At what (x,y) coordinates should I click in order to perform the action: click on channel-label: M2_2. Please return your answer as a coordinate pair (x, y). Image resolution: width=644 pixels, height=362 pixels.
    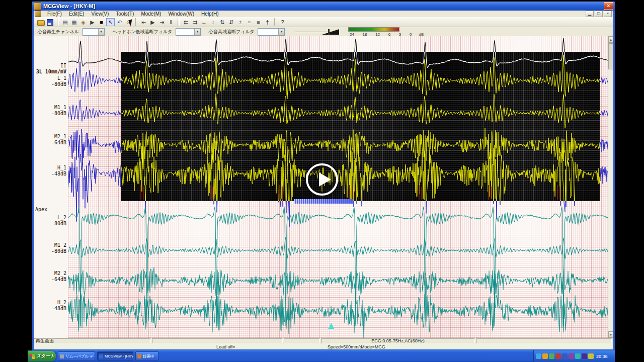
    Looking at the image, I should click on (60, 274).